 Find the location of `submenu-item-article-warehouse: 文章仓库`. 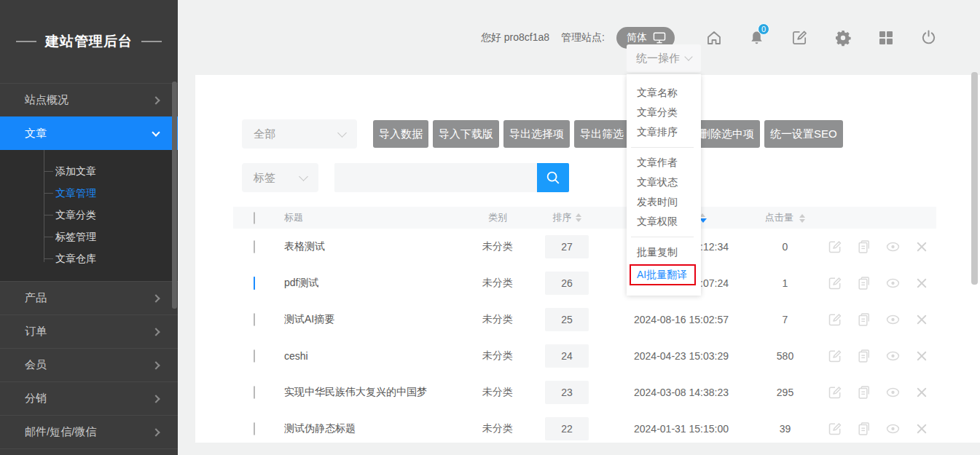

submenu-item-article-warehouse: 文章仓库 is located at coordinates (89, 258).